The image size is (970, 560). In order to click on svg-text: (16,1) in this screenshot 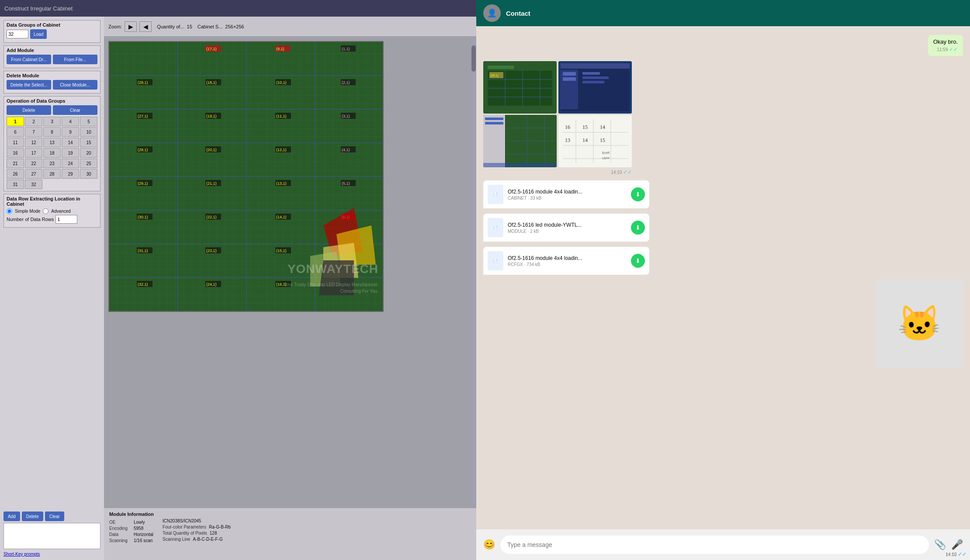, I will do `click(281, 284)`.